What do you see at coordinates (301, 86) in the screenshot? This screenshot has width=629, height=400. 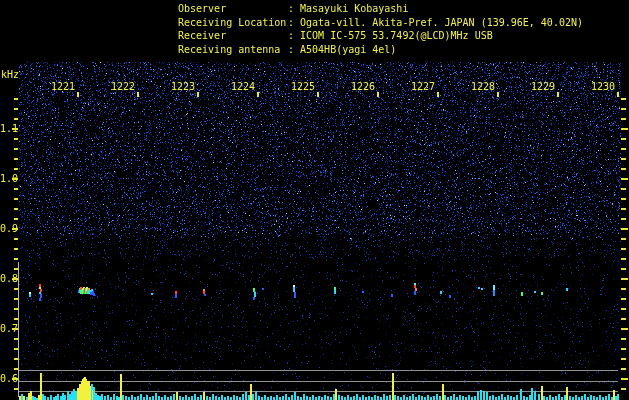 I see `time-label: 1225` at bounding box center [301, 86].